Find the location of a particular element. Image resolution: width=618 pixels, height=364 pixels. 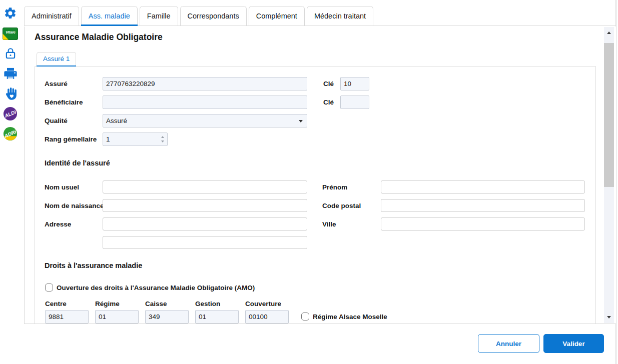

tab-complement: Complément is located at coordinates (277, 16).